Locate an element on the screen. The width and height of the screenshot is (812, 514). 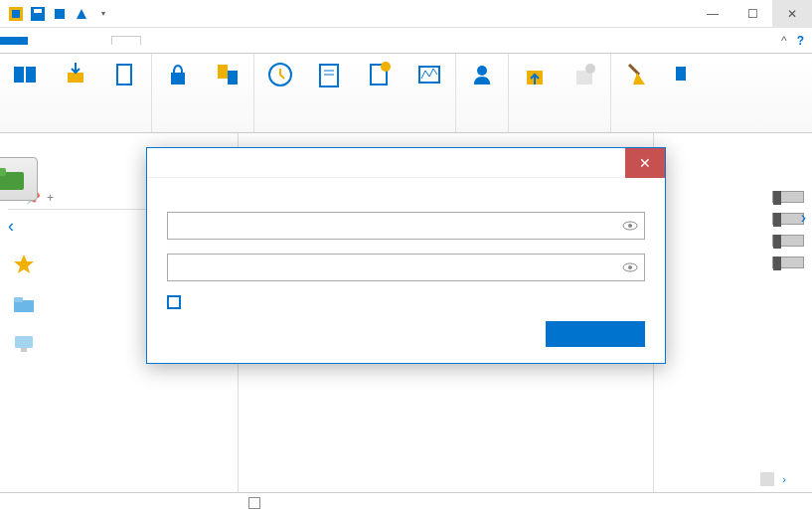
share-icon is located at coordinates (60, 14).